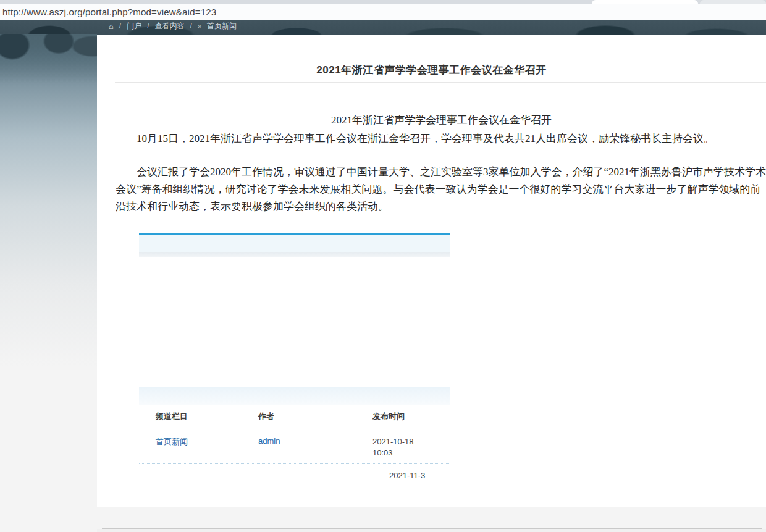 This screenshot has height=532, width=766. What do you see at coordinates (441, 189) in the screenshot?
I see `article-paragraph-2: 会议汇报了学会2020年工作情况，审议通过了中国计量大学、之江实验室等3家单位加…` at bounding box center [441, 189].